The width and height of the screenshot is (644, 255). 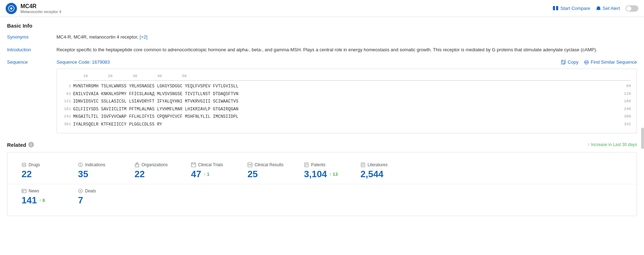 I want to click on clinical-results-count: 25, so click(x=269, y=174).